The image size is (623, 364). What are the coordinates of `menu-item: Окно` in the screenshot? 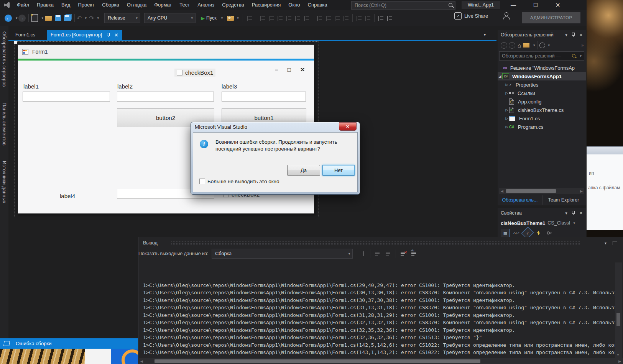 It's located at (294, 5).